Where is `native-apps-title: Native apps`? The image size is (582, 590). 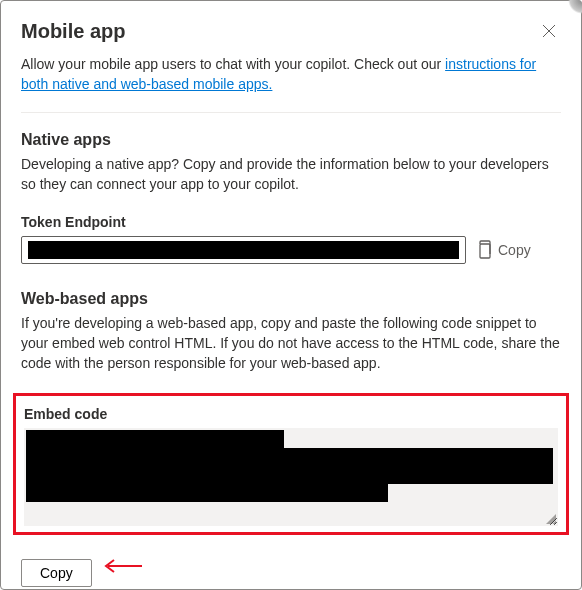
native-apps-title: Native apps is located at coordinates (291, 140).